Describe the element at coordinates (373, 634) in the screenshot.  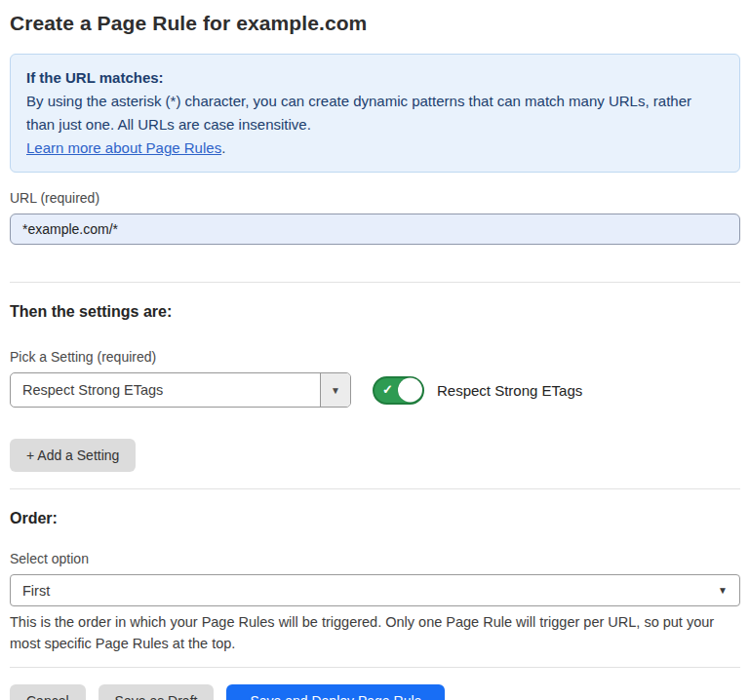
I see `order-help-text: This is the order in which your Page Rul…` at that location.